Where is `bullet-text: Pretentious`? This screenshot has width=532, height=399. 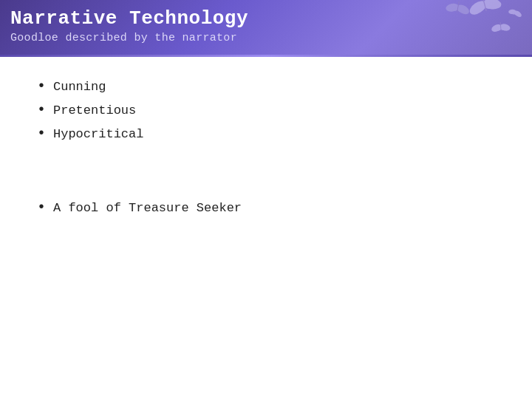
bullet-text: Pretentious is located at coordinates (95, 111).